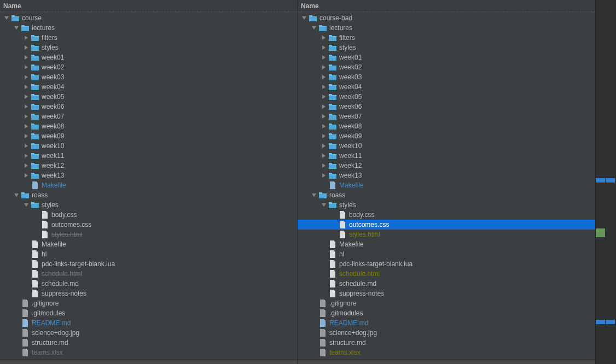 Image resolution: width=616 pixels, height=364 pixels. Describe the element at coordinates (149, 175) in the screenshot. I see `tree-row: week13` at that location.